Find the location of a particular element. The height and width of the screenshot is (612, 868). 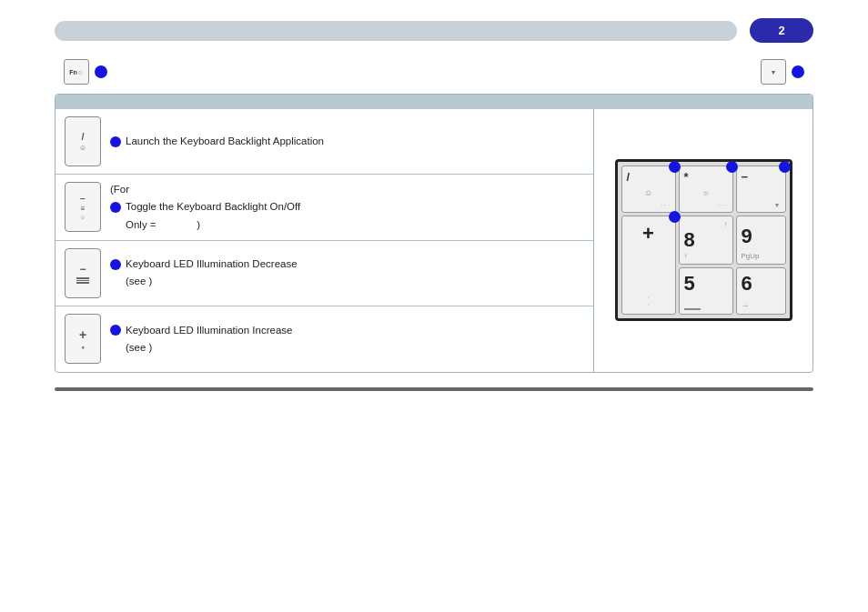

numpad-5-key: 5 is located at coordinates (706, 291).